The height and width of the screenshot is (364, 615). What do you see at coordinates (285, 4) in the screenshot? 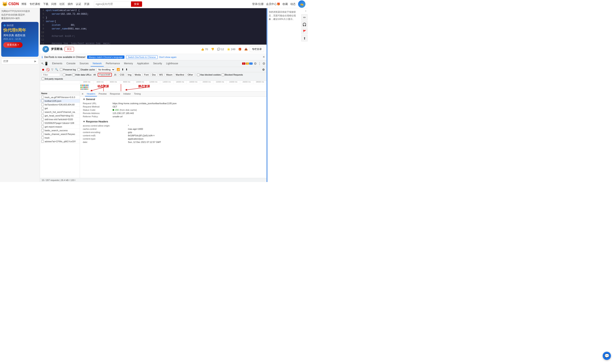
I see `nav-collect: 收藏` at bounding box center [285, 4].